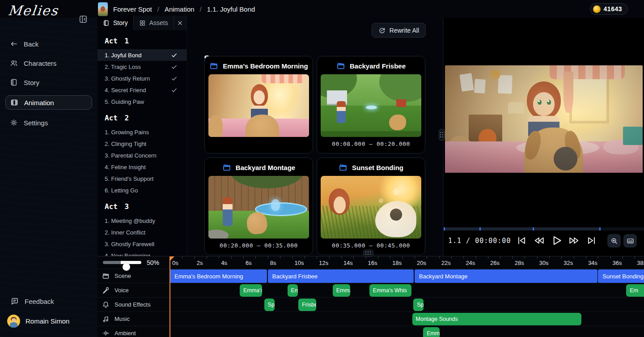 Image resolution: width=644 pixels, height=337 pixels. What do you see at coordinates (640, 263) in the screenshot?
I see `ruler-label: 38s` at bounding box center [640, 263].